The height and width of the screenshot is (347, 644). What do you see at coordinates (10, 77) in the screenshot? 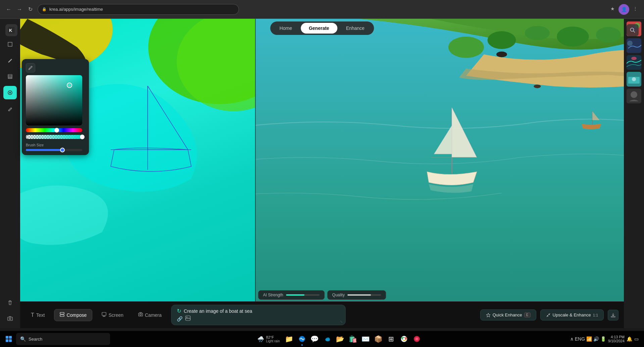
I see `layers-tool` at bounding box center [10, 77].